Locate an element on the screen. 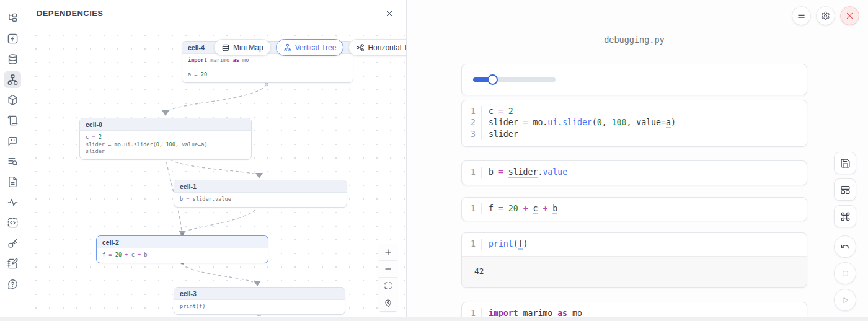 The image size is (868, 321). layout-icon is located at coordinates (846, 190).